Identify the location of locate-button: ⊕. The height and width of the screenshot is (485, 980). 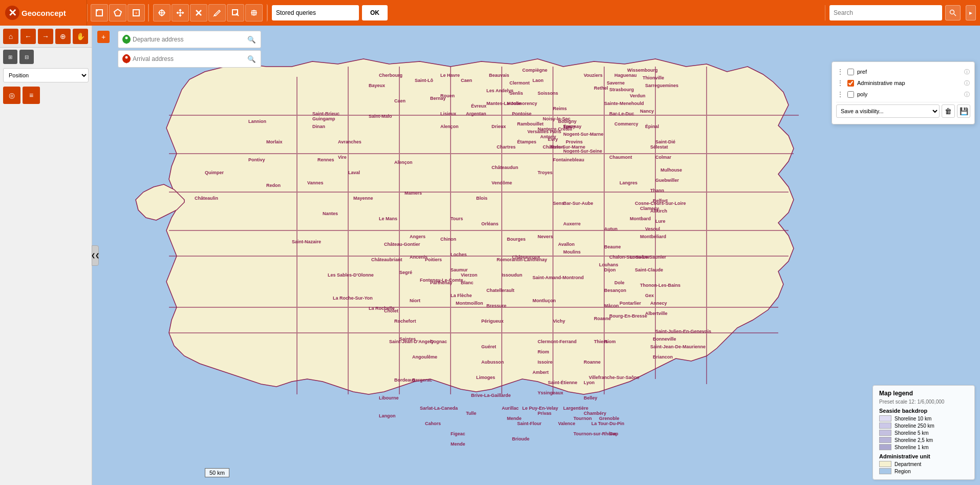
(63, 36).